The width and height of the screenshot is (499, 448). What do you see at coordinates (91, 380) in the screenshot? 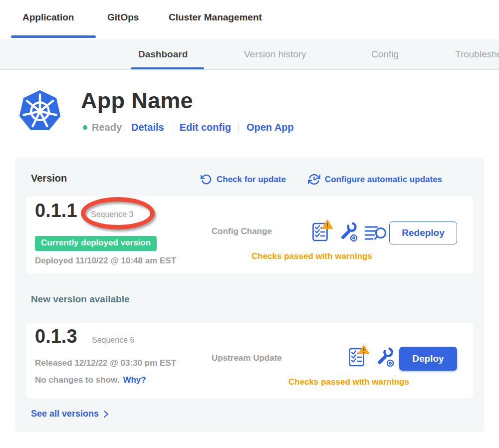
I see `no-changes-row: No changes to show. Why?` at bounding box center [91, 380].